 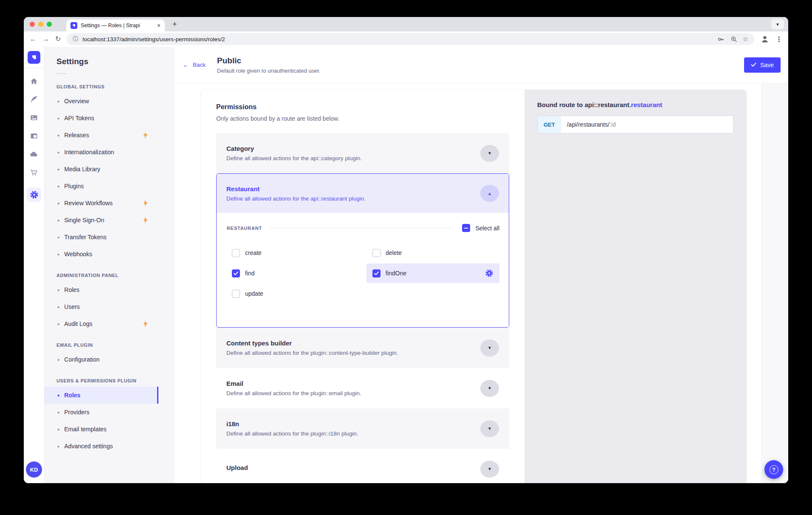 I want to click on home-icon, so click(x=34, y=81).